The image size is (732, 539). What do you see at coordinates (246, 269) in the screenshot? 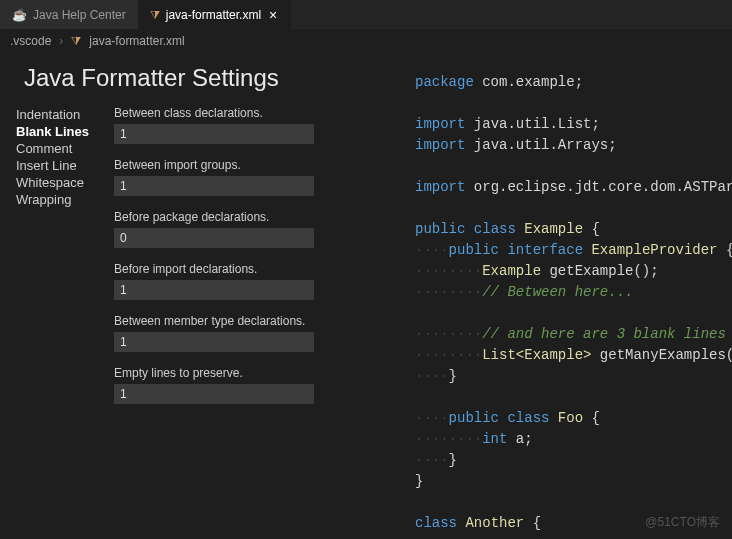
I see `field-label: Before import declarations.` at bounding box center [246, 269].